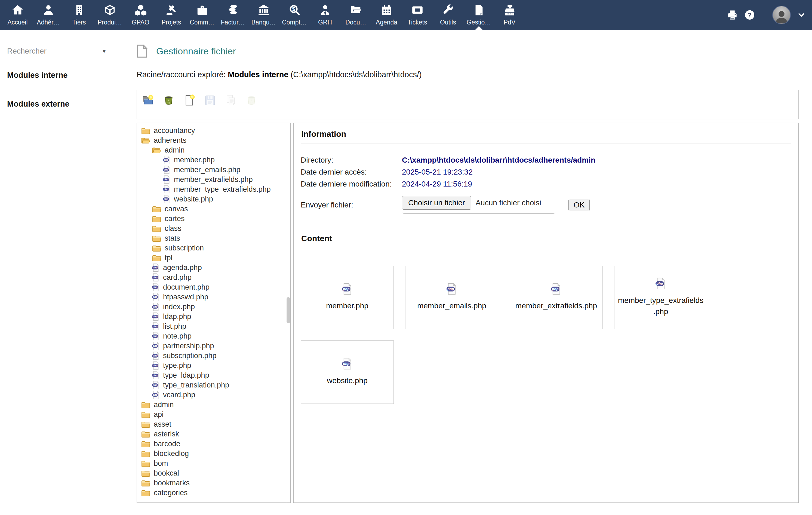 The image size is (812, 515). What do you see at coordinates (140, 15) in the screenshot?
I see `nav-item-gpao: GPAO` at bounding box center [140, 15].